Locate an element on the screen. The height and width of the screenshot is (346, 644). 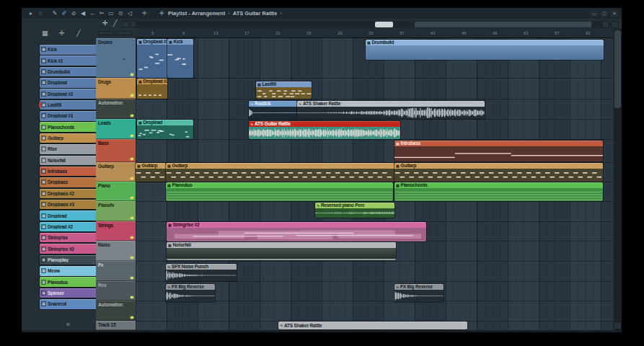
vertical-scrollbar-thumb is located at coordinates (617, 69).